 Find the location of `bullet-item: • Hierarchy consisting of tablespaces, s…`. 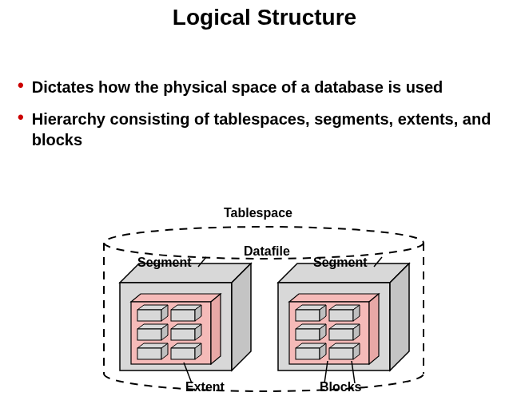

bullet-item: • Hierarchy consisting of tablespaces, s… is located at coordinates (264, 129).